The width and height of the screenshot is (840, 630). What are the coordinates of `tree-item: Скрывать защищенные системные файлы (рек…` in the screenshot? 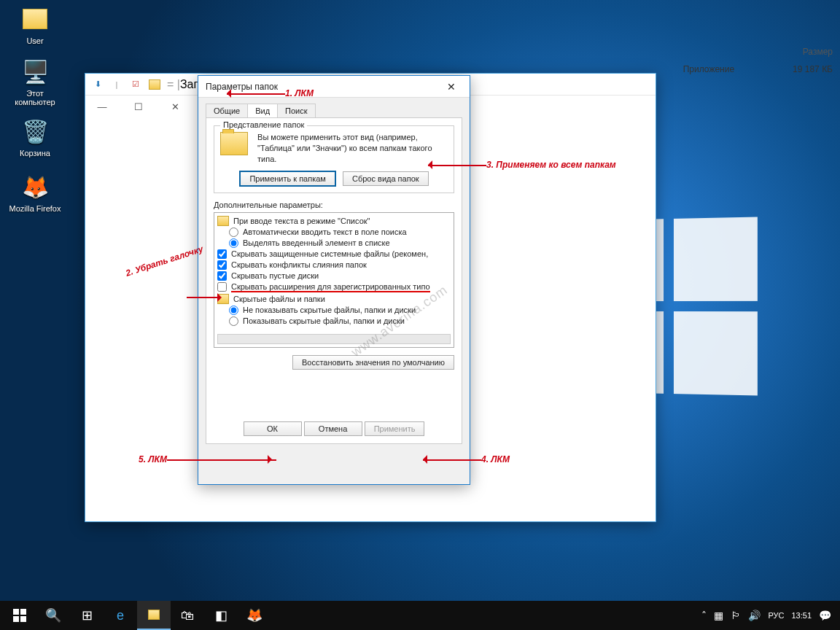 It's located at (330, 254).